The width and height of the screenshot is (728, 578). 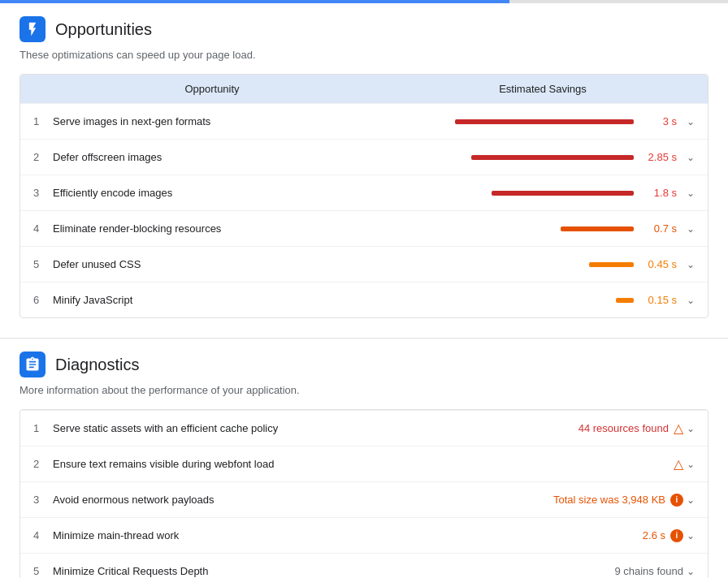 What do you see at coordinates (364, 264) in the screenshot?
I see `table-row: 5 Defer unused CSS 0.45 s ⌄` at bounding box center [364, 264].